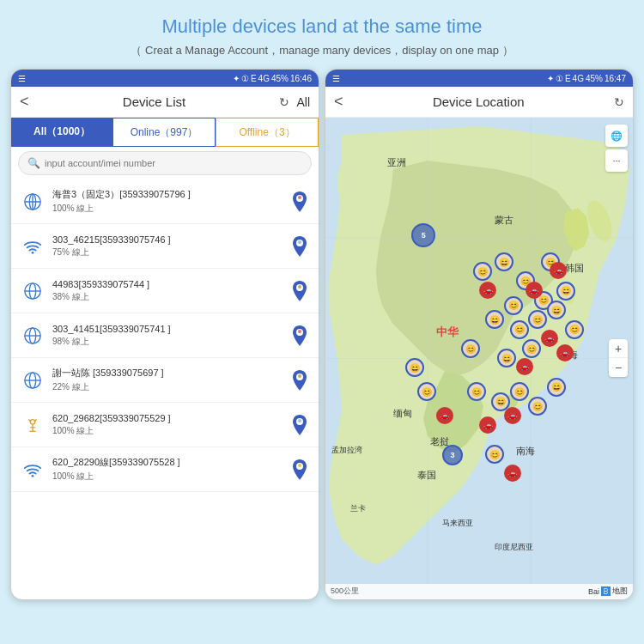 Image resolution: width=644 pixels, height=644 pixels. What do you see at coordinates (22, 79) in the screenshot?
I see `status-left-icon: ☰` at bounding box center [22, 79].